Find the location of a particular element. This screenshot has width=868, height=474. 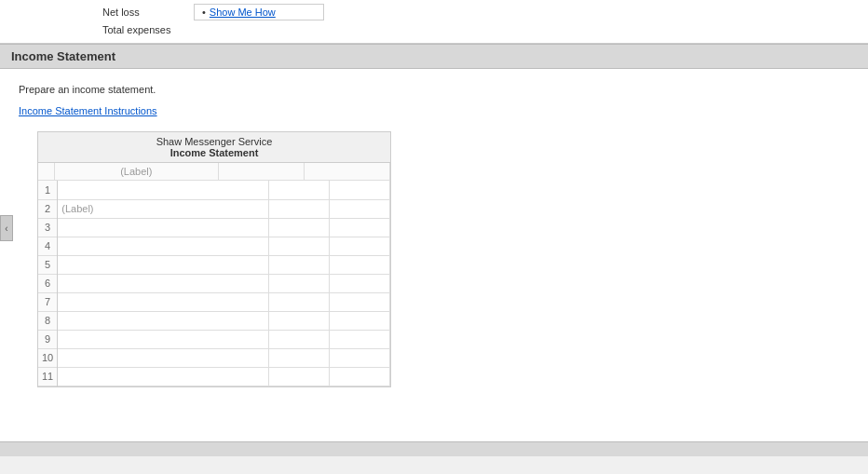

row-number: 9 is located at coordinates (48, 339).